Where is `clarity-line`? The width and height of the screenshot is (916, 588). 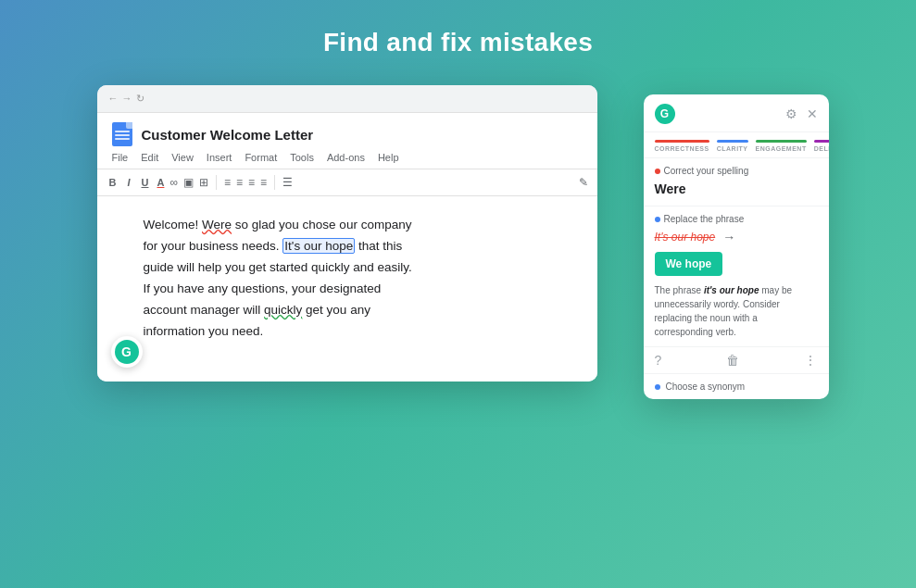 clarity-line is located at coordinates (733, 141).